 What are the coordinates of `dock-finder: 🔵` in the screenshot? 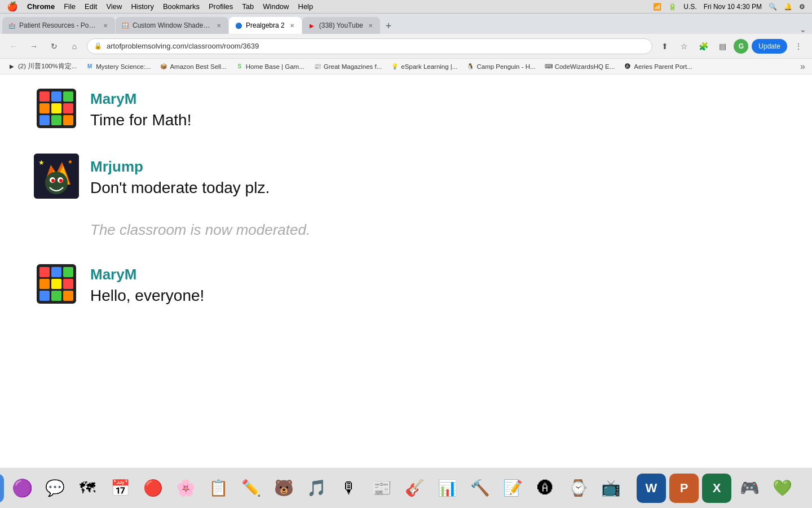 It's located at (2, 488).